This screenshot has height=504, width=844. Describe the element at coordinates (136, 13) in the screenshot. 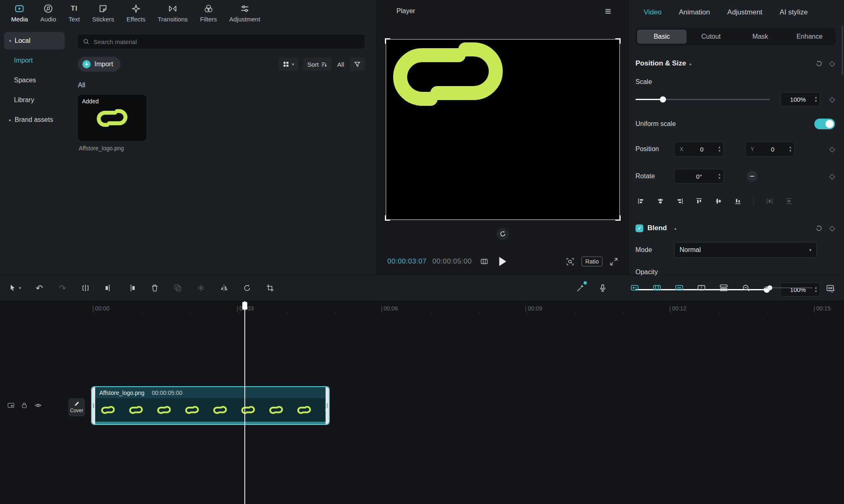

I see `tab-effects: Effects` at that location.